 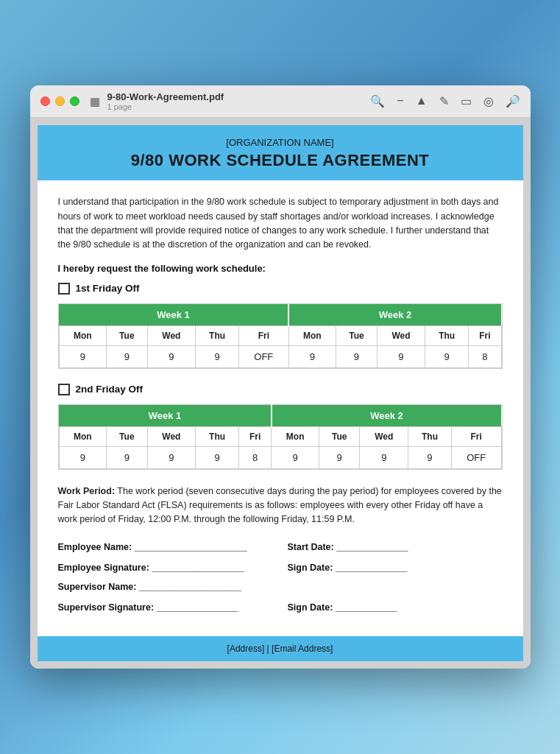 I want to click on option2-hours-row: 9 9 9 9 8 9 9 9 9 OFF, so click(x=280, y=457).